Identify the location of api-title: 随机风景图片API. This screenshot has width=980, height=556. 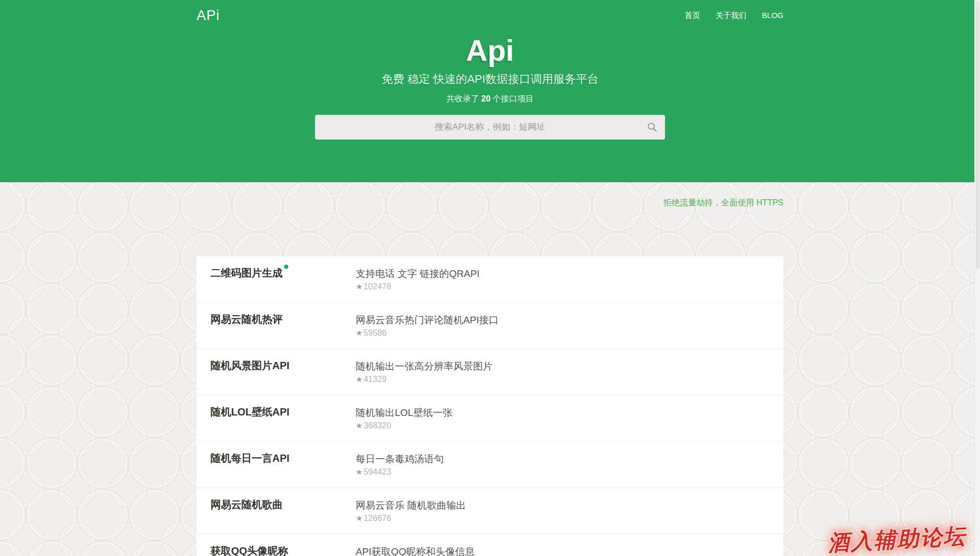
(250, 366).